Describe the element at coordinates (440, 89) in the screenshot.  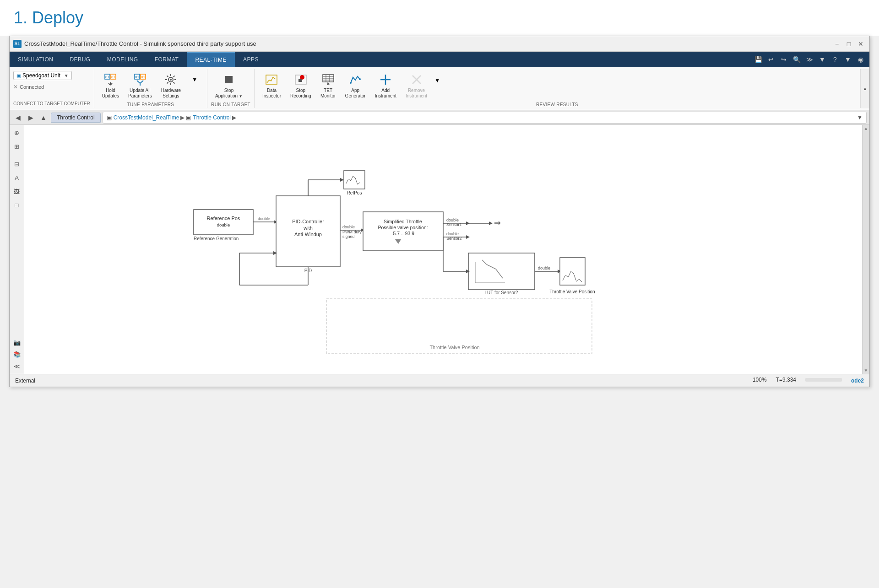
I see `ribbon: ▣ Speedgoat Unit ▼ ✕ Connected CONNECT T…` at that location.